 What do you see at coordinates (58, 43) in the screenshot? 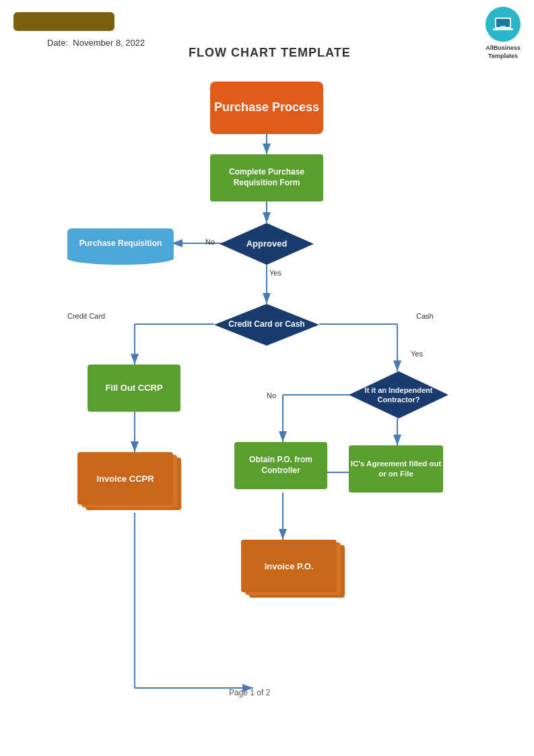
I see `date-label: Date:` at bounding box center [58, 43].